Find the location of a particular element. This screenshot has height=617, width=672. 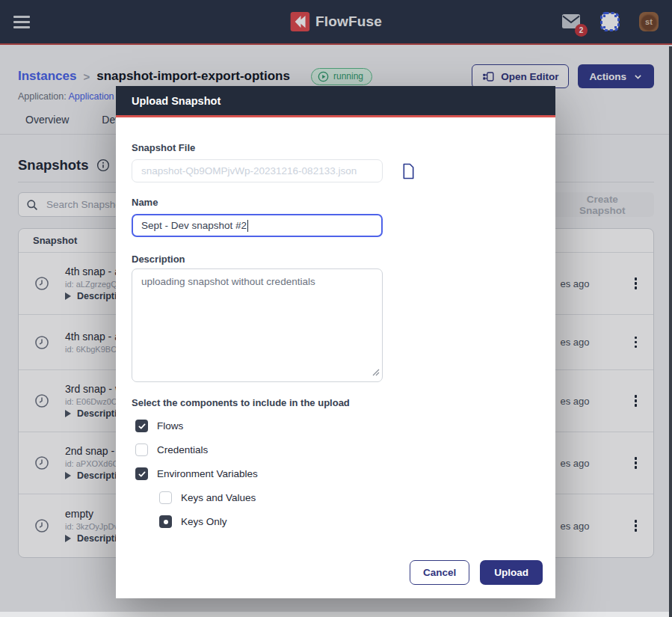

radio-keys-only: Keys Only is located at coordinates (350, 522).